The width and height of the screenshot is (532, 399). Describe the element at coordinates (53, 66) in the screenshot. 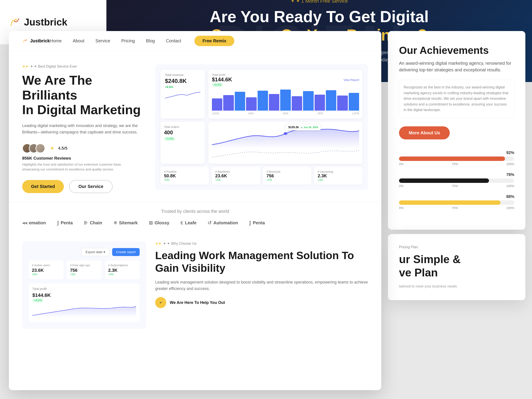

I see `hero-badge-text: ✦ ✦ Best Digital Service Ever` at that location.